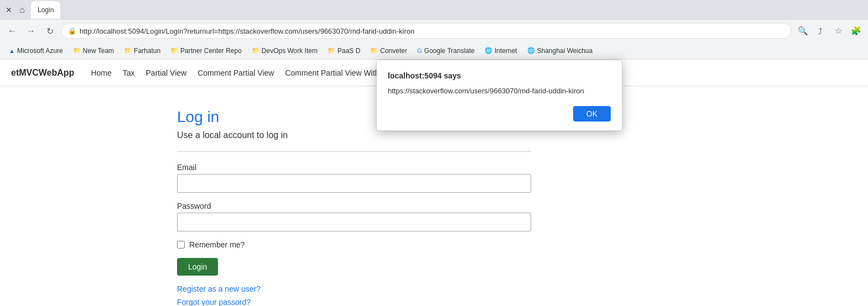 Image resolution: width=868 pixels, height=306 pixels. Describe the element at coordinates (803, 31) in the screenshot. I see `zoom-button: 🔍` at that location.